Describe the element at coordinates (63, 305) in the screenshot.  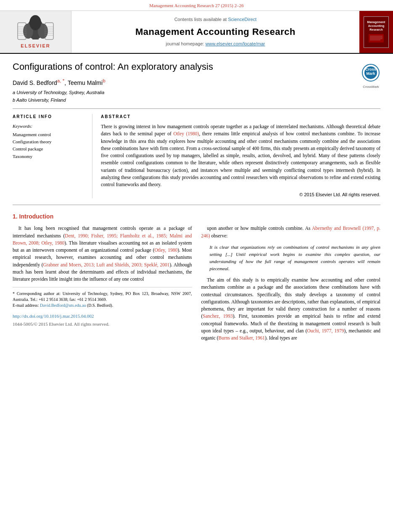
I see `email-link: David.Bedford@uts.edu.au` at that location.